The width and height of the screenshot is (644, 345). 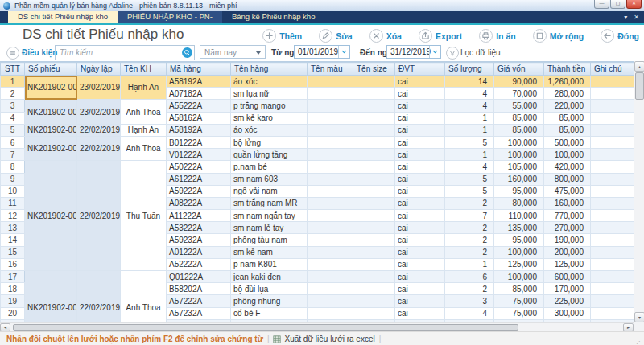 What do you see at coordinates (639, 191) in the screenshot?
I see `vertical-scrollbar: ▴ ▾` at bounding box center [639, 191].